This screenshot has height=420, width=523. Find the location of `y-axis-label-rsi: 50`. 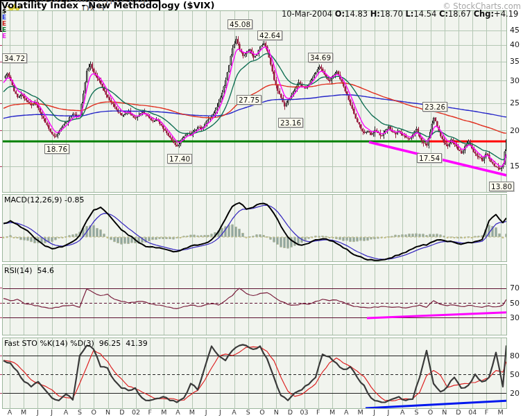

y-axis-label-rsi: 50 is located at coordinates (515, 304).